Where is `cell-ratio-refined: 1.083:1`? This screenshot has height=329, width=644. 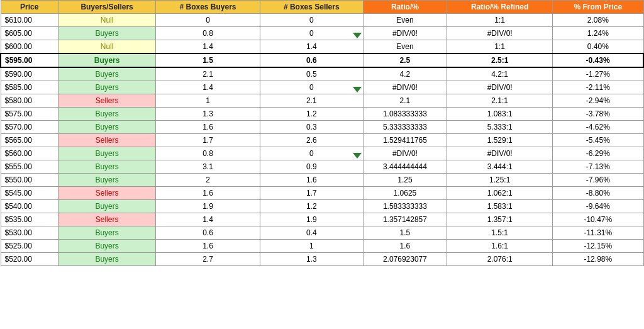 cell-ratio-refined: 1.083:1 is located at coordinates (500, 114).